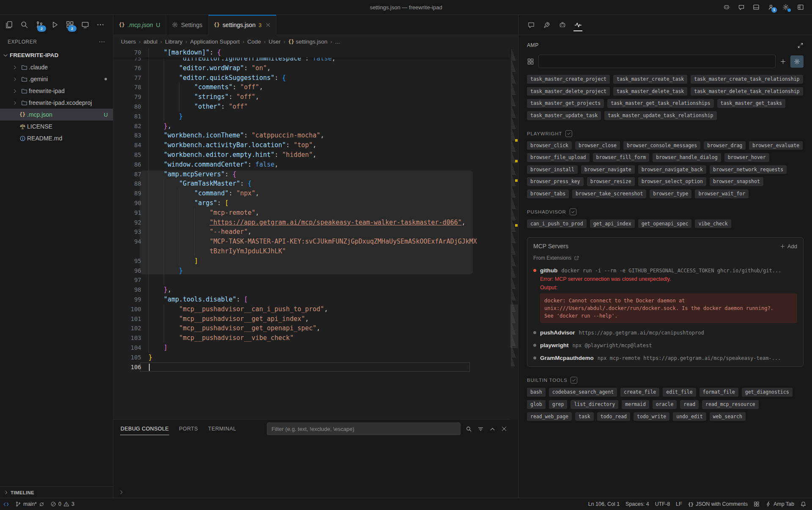 This screenshot has height=510, width=812. I want to click on code-line: 76"editor.wordWrap": "on",, so click(315, 69).